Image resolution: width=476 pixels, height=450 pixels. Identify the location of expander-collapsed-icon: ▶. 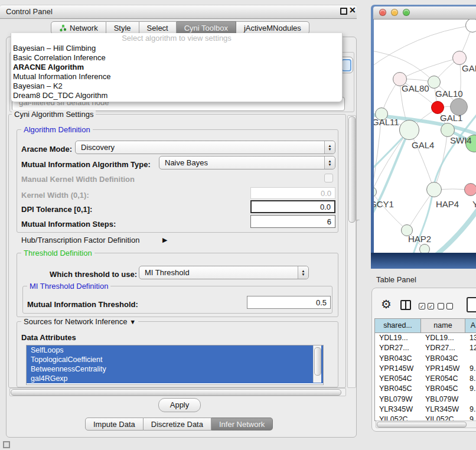
(165, 240).